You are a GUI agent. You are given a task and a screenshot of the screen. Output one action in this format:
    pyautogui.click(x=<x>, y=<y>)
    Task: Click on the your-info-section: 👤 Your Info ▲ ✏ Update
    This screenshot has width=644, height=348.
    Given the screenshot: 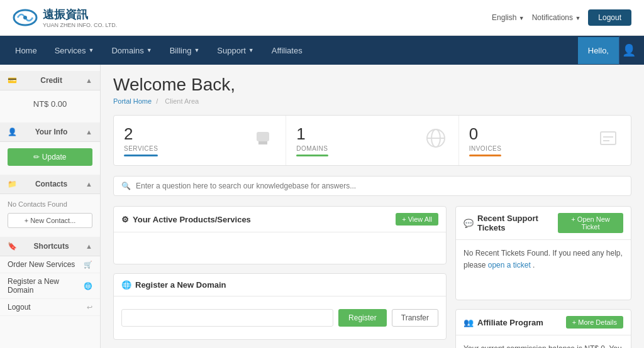 What is the action you would take?
    pyautogui.click(x=50, y=147)
    